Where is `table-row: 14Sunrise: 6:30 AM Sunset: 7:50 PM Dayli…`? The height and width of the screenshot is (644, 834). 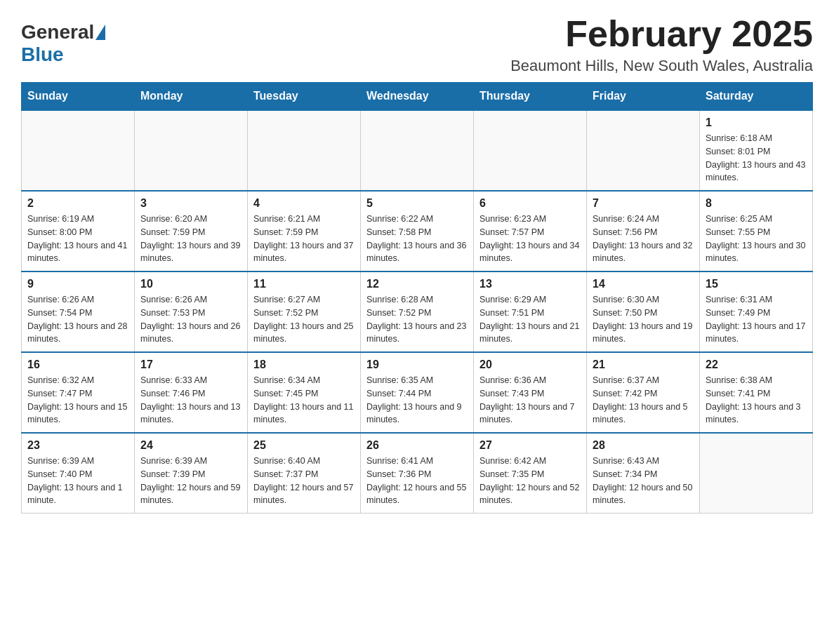 table-row: 14Sunrise: 6:30 AM Sunset: 7:50 PM Dayli… is located at coordinates (643, 311).